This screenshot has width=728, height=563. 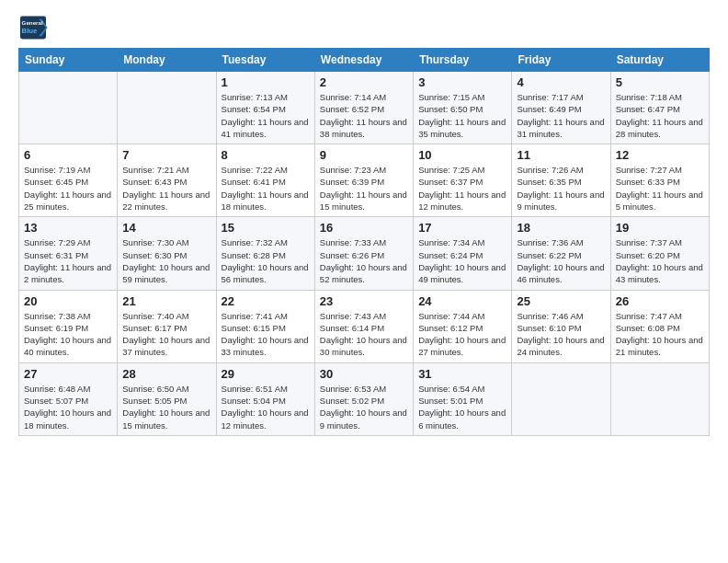 What do you see at coordinates (167, 399) in the screenshot?
I see `day-cell: 28Sunrise: 6:50 AM Sunset: 5:05 PM Dayli…` at bounding box center [167, 399].